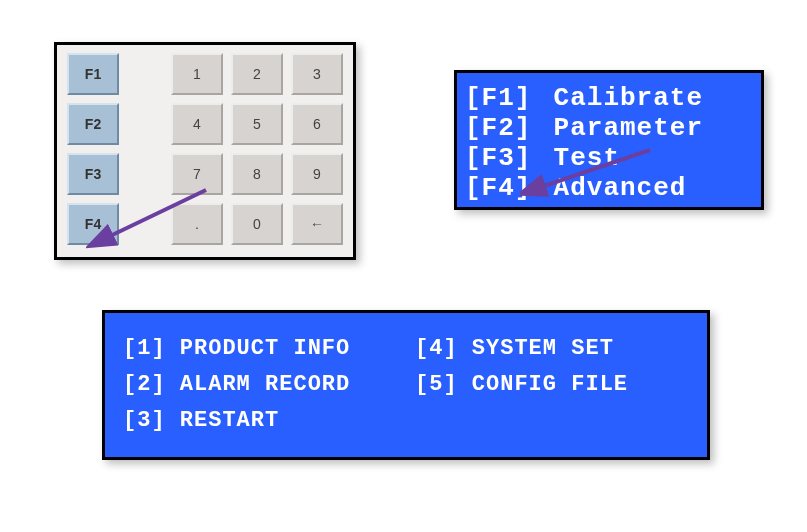 This screenshot has width=807, height=532. What do you see at coordinates (197, 74) in the screenshot?
I see `num-1-key: 1` at bounding box center [197, 74].